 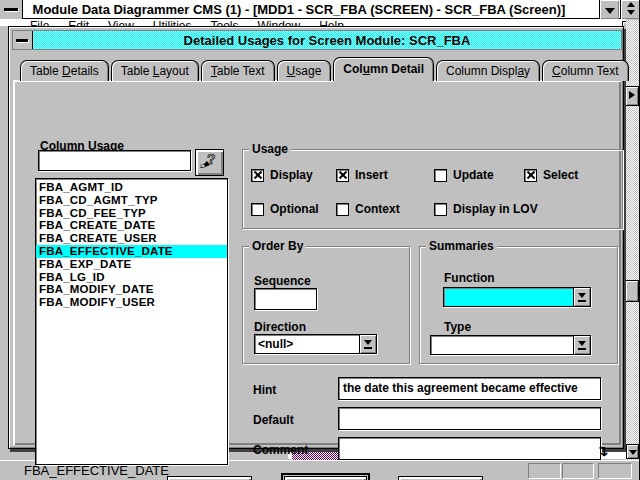 I want to click on menu-help: Help, so click(x=332, y=22).